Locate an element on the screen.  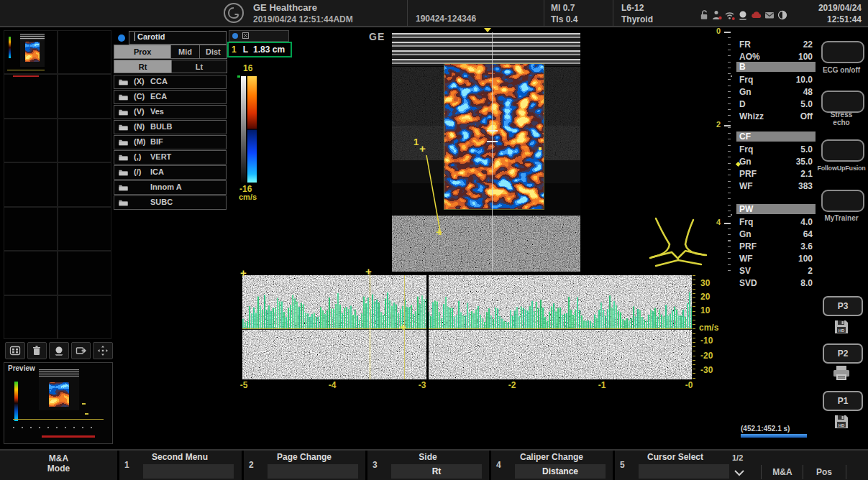
tgc-marker is located at coordinates (731, 215).